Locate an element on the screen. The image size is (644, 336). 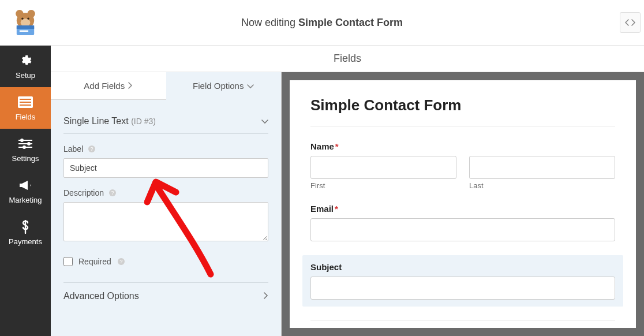
nav-item-payments: Payments is located at coordinates (25, 233).